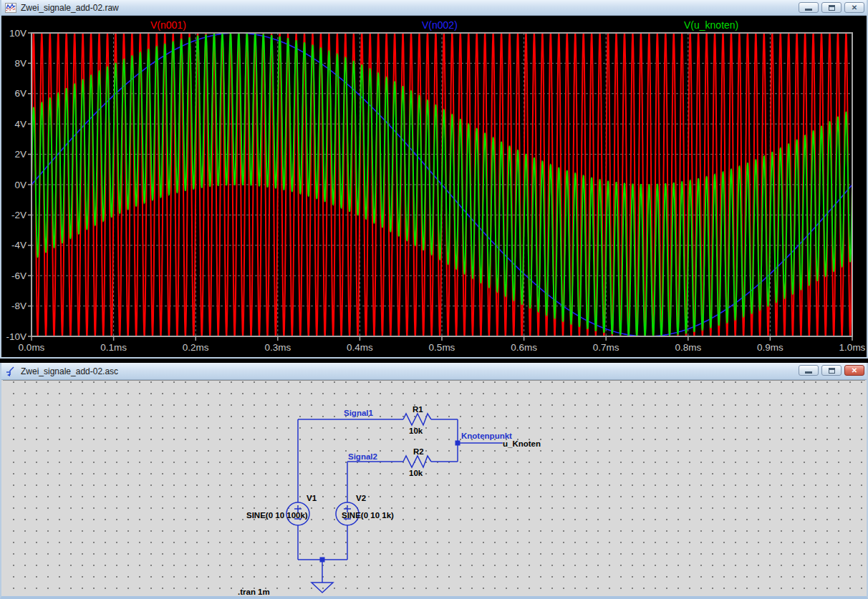 Image resolution: width=868 pixels, height=599 pixels. I want to click on junction-node-ground, so click(322, 560).